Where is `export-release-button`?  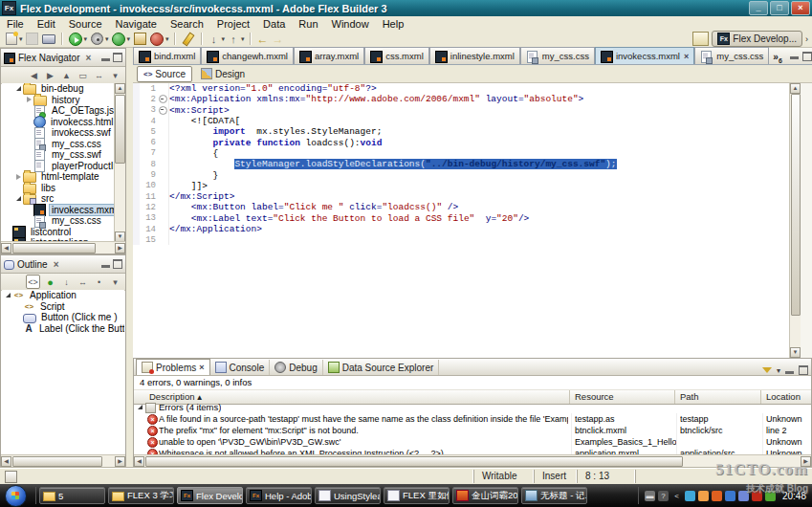
export-release-button is located at coordinates (140, 39).